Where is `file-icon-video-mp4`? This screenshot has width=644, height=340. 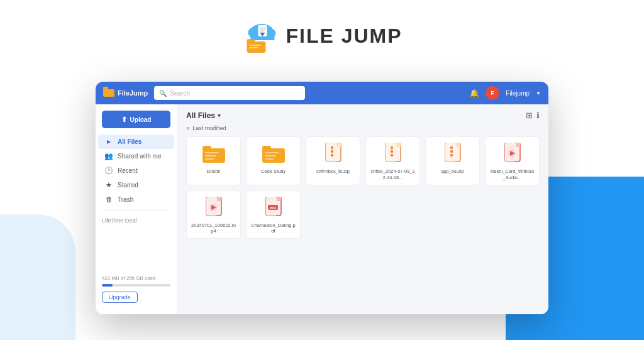
file-icon-video-mp4 is located at coordinates (214, 207).